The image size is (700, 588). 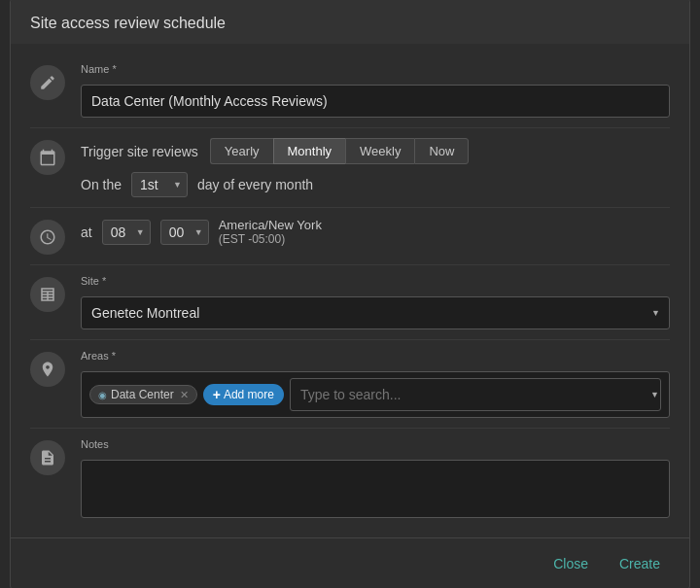 I want to click on minute-select-wrapper: 00 15 30 45, so click(x=185, y=232).